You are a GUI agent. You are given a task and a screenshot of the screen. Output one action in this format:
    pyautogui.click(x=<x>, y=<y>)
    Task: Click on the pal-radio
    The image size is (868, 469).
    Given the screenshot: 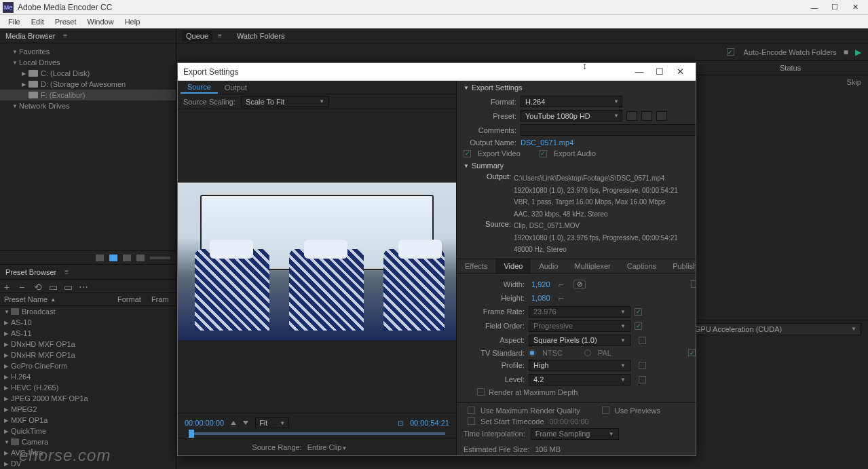 What is the action you would take?
    pyautogui.click(x=588, y=353)
    